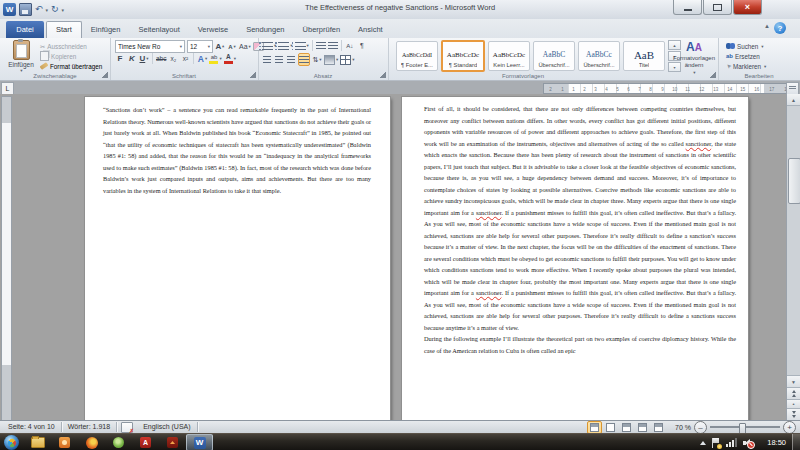 The height and width of the screenshot is (450, 800). Describe the element at coordinates (230, 58) in the screenshot. I see `font-color-button: A ▾` at that location.